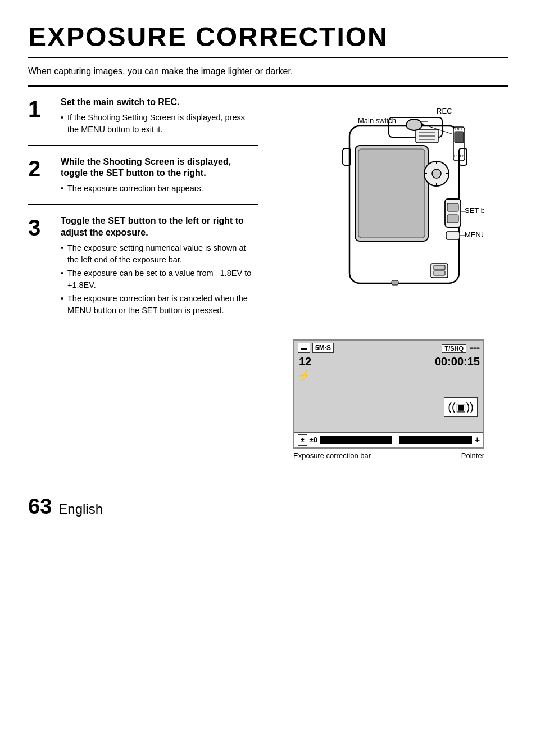 This screenshot has width=536, height=756. Describe the element at coordinates (316, 362) in the screenshot. I see `screen-top-left: ▬ 5M·S 12 ⚡` at that location.